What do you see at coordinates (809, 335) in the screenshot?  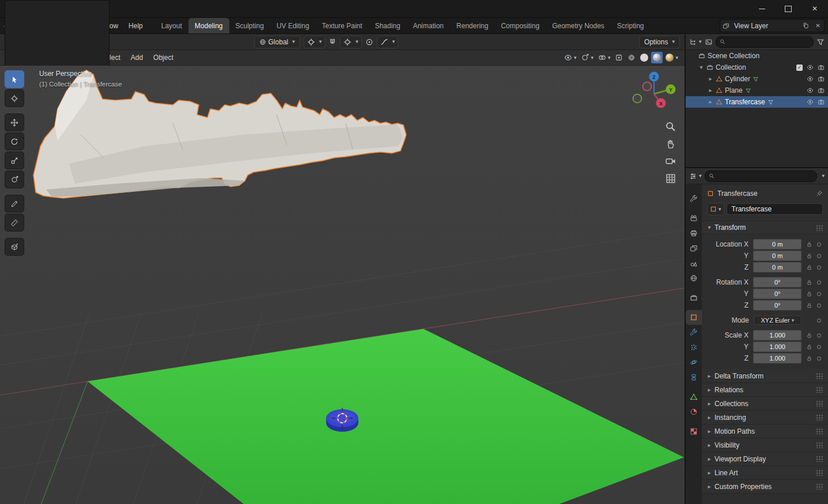 I see `lock-scale-x` at bounding box center [809, 335].